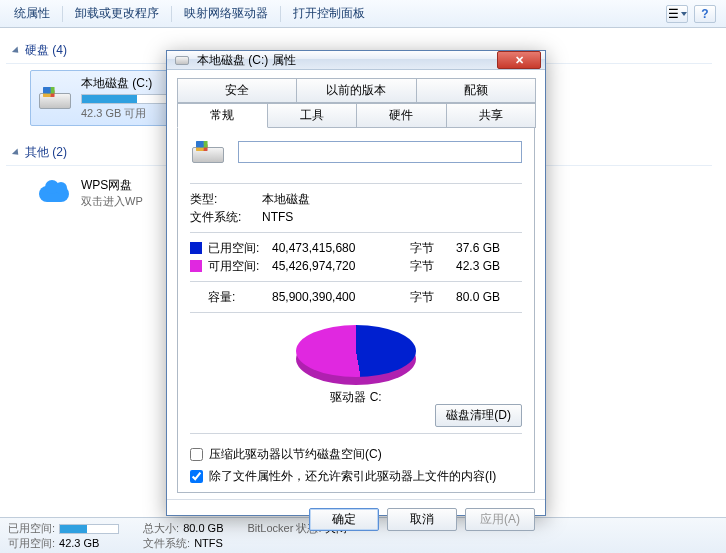 The height and width of the screenshot is (553, 726). What do you see at coordinates (422, 520) in the screenshot?
I see `cancel-button: 取消` at bounding box center [422, 520].